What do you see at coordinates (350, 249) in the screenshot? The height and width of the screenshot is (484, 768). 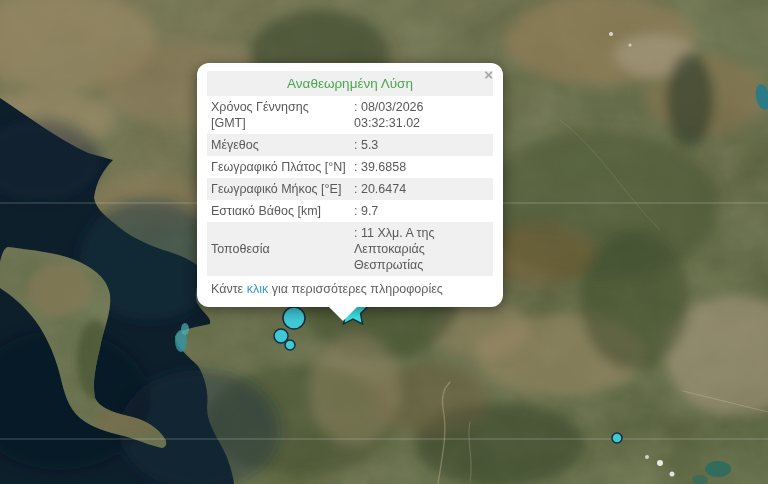 I see `table-row: Τοποθεσία : 11 Χλμ. Α της Λεπτοκαριάς Θε…` at bounding box center [350, 249].